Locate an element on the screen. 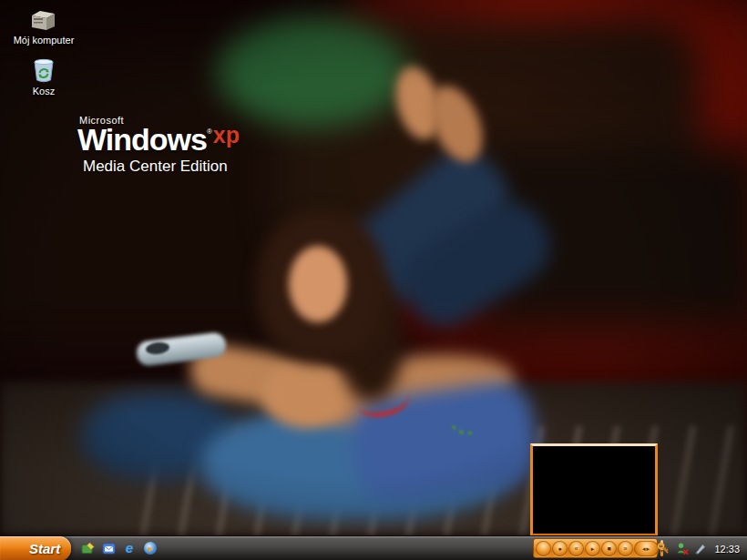 The width and height of the screenshot is (747, 560). windows-media-player-icon: ▶ is located at coordinates (150, 548).